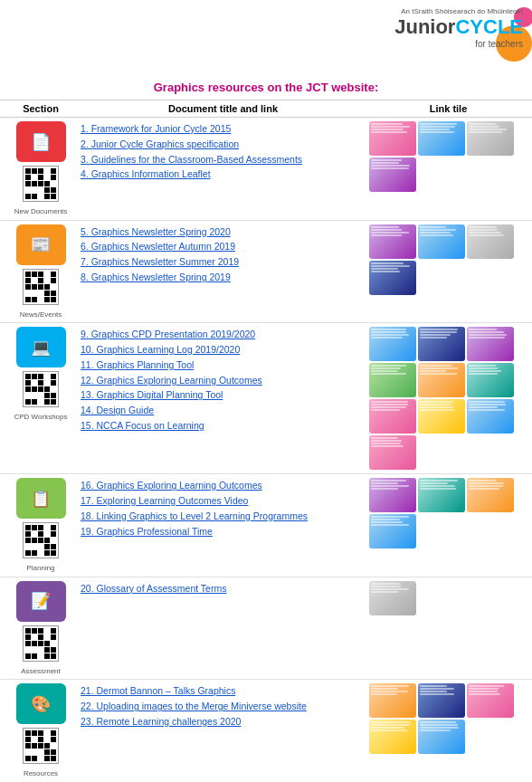 The height and width of the screenshot is (782, 532). What do you see at coordinates (42, 601) in the screenshot?
I see `section-icon-box-assessment: 📝` at bounding box center [42, 601].